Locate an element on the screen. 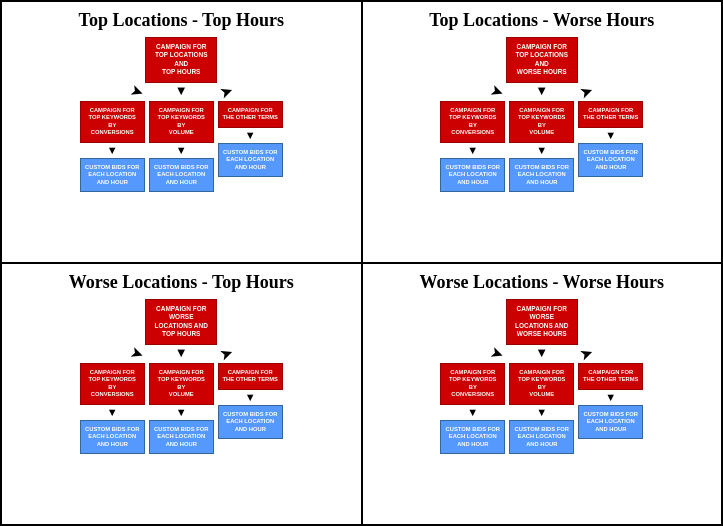  mid-row: CAMPAIGN FORTOP KEYWORDS BYCONVERSIONS ▼… is located at coordinates (182, 147).